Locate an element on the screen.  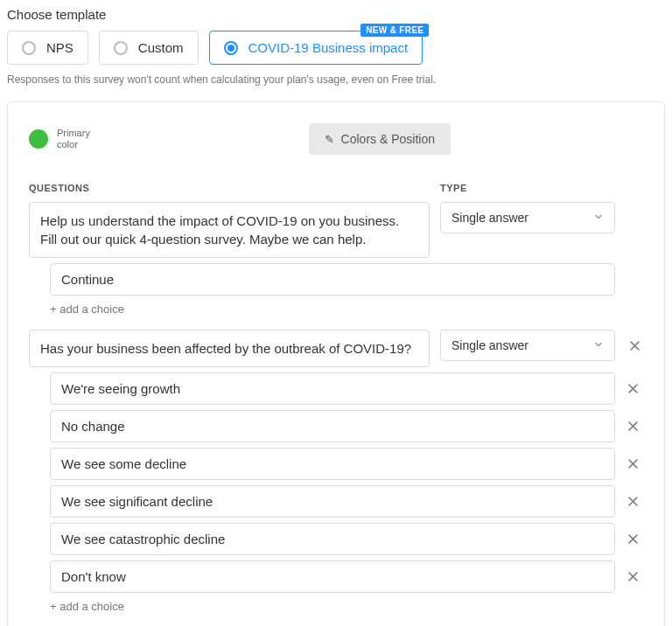
primary-color-swatch is located at coordinates (38, 139).